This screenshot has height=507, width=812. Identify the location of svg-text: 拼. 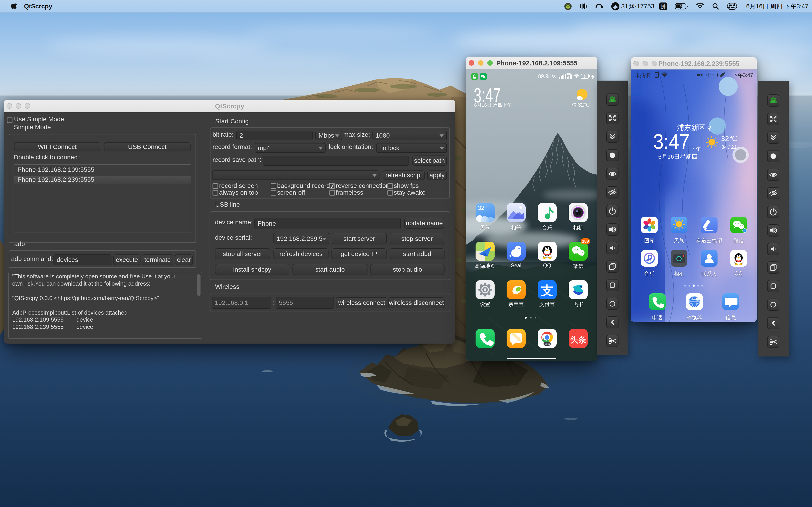
(663, 7).